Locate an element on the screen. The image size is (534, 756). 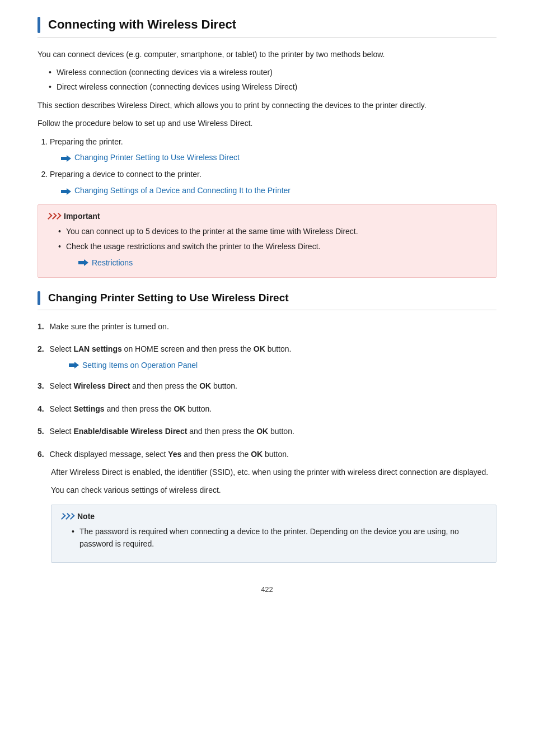
important-box: Important You can connect up to 5 device… is located at coordinates (267, 241).